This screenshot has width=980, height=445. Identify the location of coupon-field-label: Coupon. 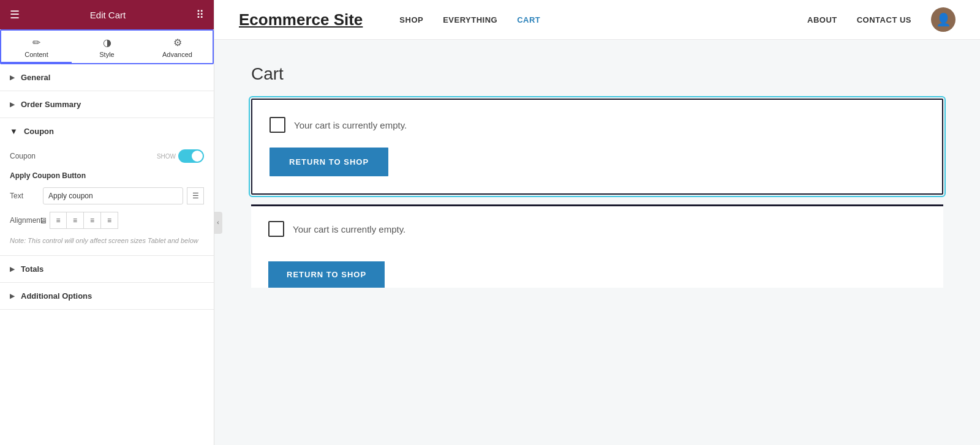
(83, 156).